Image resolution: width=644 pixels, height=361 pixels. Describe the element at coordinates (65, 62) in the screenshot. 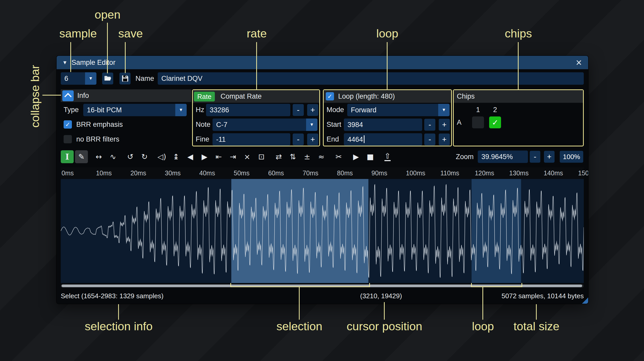

I see `window-collapse-icon: ▼` at that location.